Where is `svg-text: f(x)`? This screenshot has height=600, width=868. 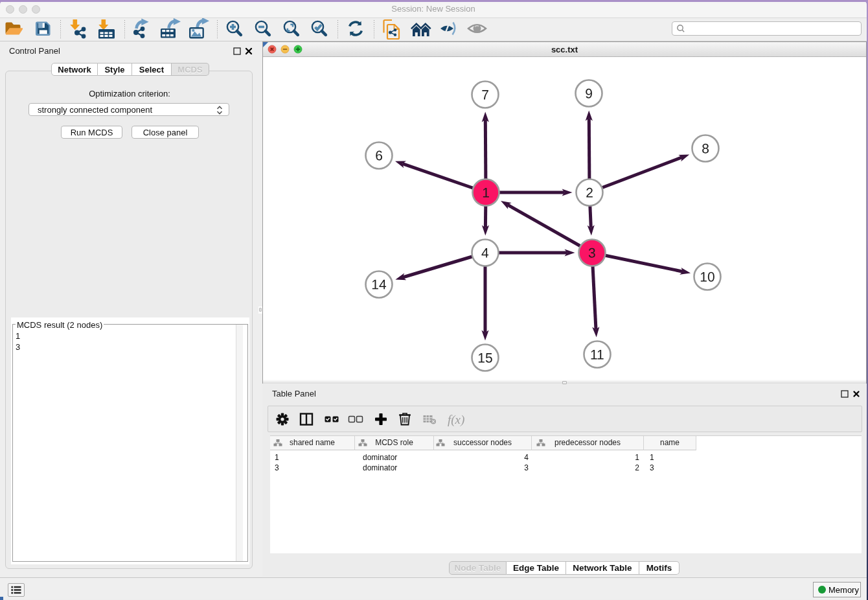 svg-text: f(x) is located at coordinates (456, 420).